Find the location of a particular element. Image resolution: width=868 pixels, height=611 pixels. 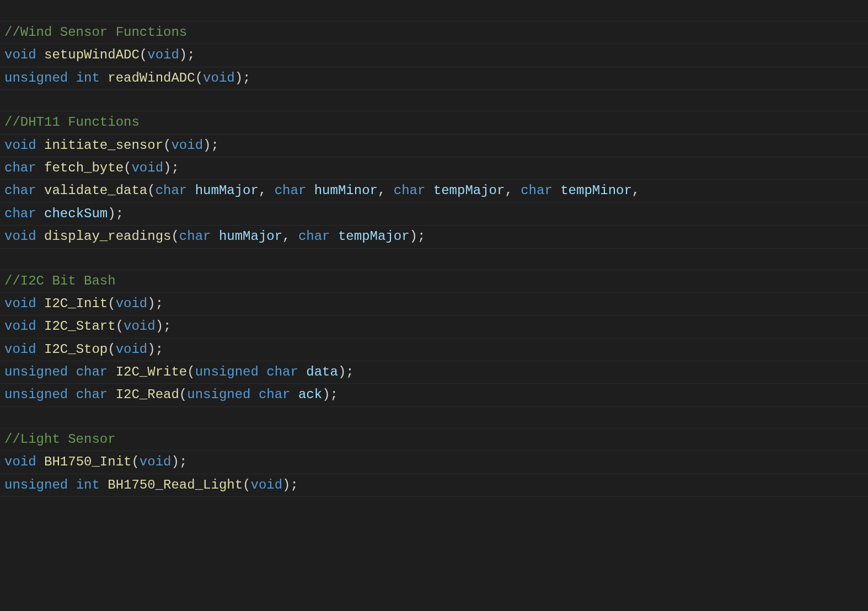

parameter: data is located at coordinates (322, 372).